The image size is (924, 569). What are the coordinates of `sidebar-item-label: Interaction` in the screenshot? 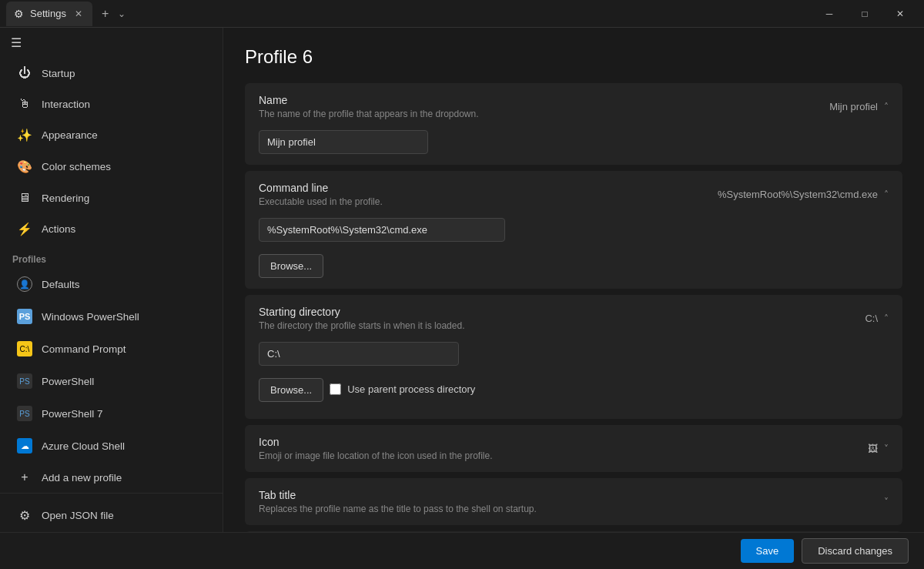 It's located at (66, 105).